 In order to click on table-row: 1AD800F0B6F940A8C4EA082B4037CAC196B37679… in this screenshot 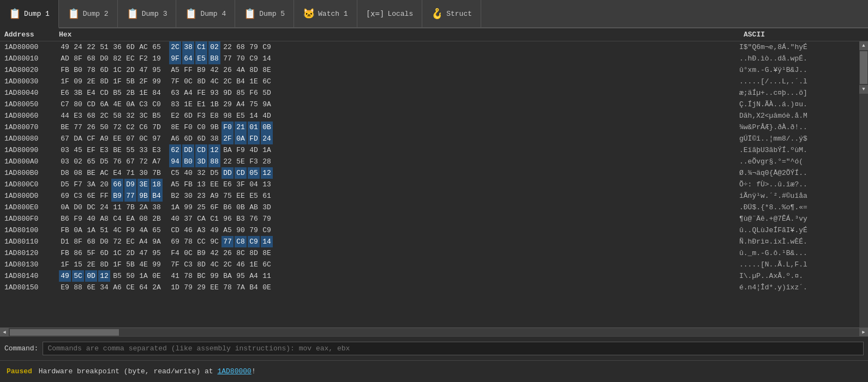, I will do `click(430, 219)`.